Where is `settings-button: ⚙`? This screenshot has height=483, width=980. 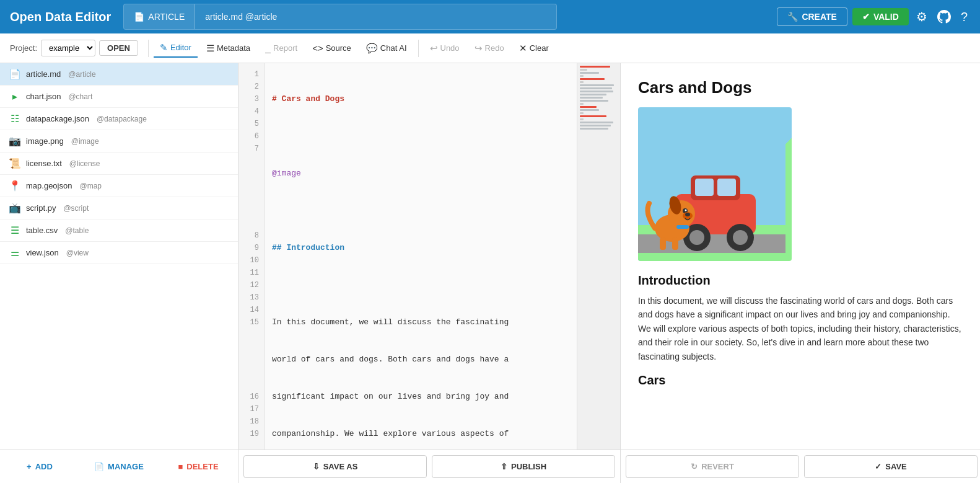 settings-button: ⚙ is located at coordinates (922, 17).